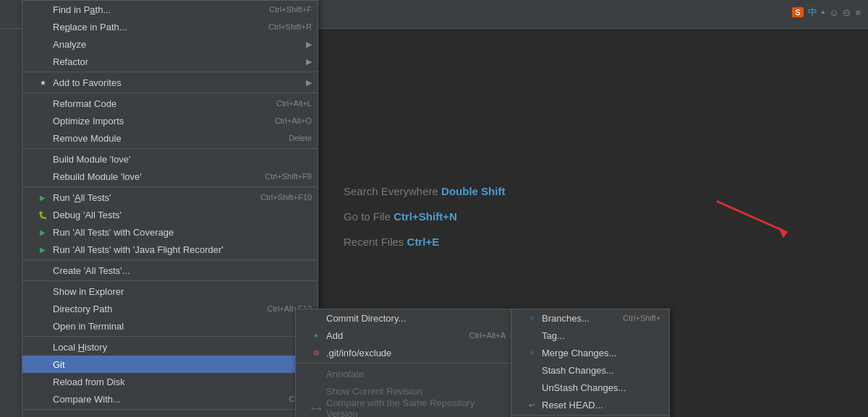  Describe the element at coordinates (404, 408) in the screenshot. I see `menu-compare-same-repo: ⟷Compare with the Same Repository Versio…` at that location.